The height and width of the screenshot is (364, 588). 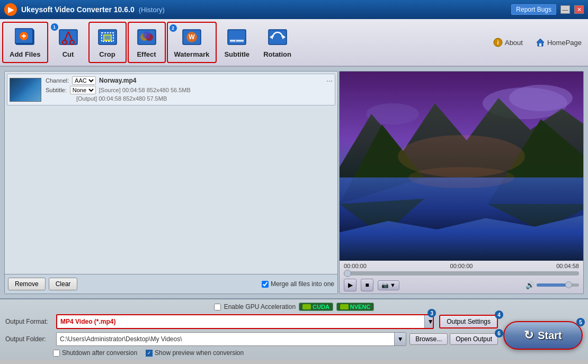 I want to click on output-format-value: MP4 Video (*.mp4), so click(x=240, y=322).